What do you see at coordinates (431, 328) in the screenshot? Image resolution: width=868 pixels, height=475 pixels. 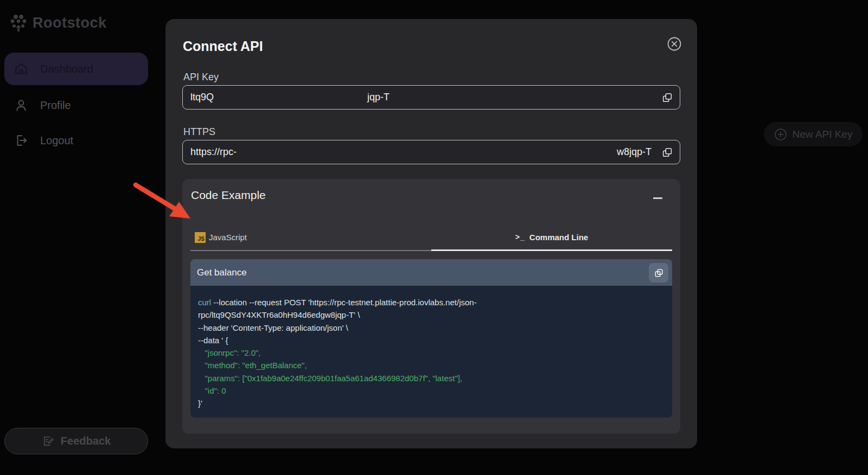 I see `code-line: --header 'Content-Type: application/json…` at bounding box center [431, 328].